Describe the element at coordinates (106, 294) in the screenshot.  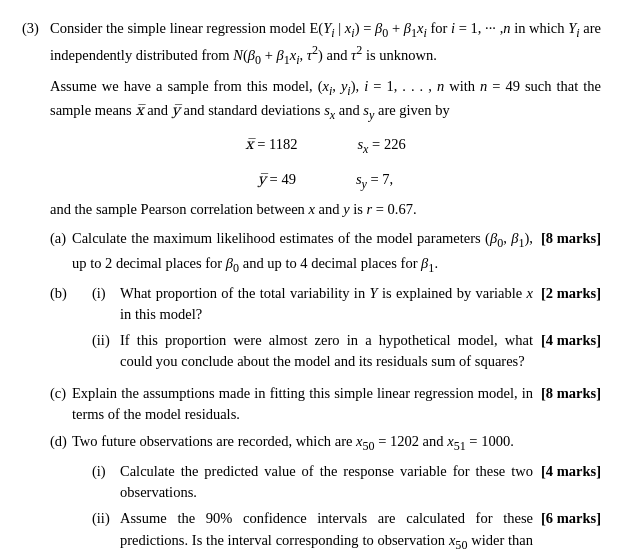
I see `part-b-i-label: (i)` at that location.